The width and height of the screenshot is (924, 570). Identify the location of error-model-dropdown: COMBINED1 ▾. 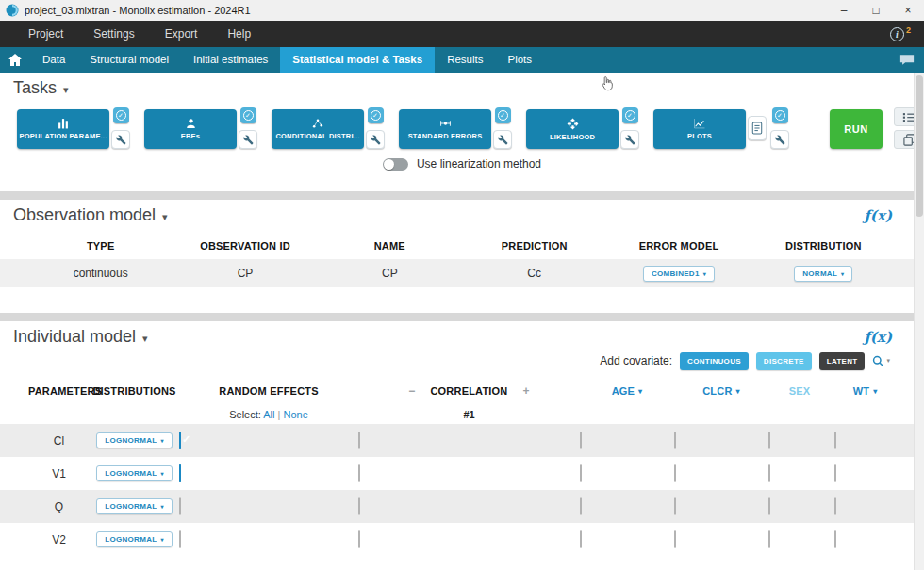
(679, 273).